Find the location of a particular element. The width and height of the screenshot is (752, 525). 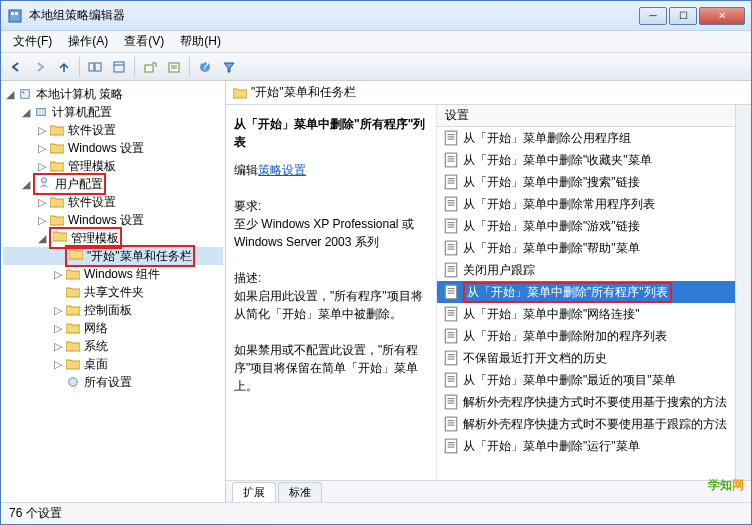

tree-label: Windows 设置 is located at coordinates (106, 220).